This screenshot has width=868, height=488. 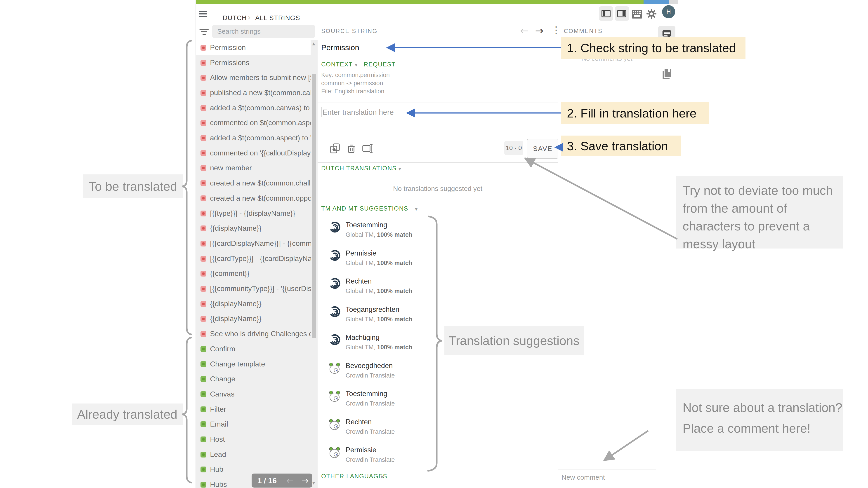 I want to click on comments-panel: COMMENTS No comments yet, so click(x=607, y=256).